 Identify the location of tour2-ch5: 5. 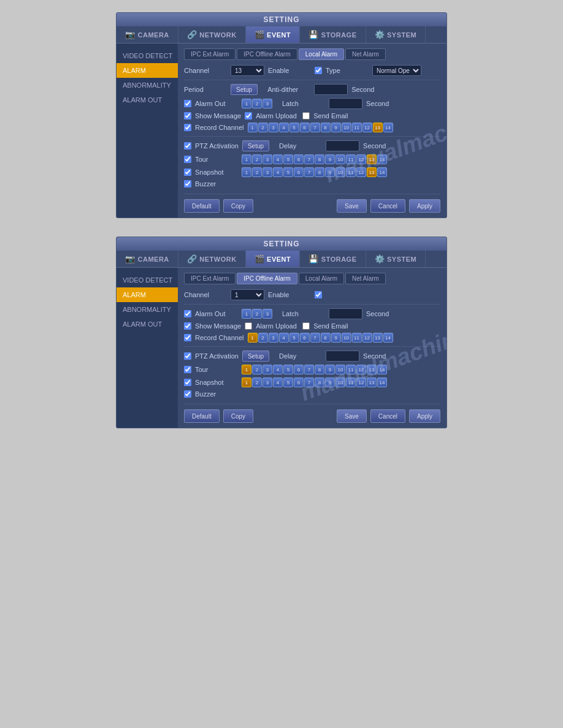
(288, 370).